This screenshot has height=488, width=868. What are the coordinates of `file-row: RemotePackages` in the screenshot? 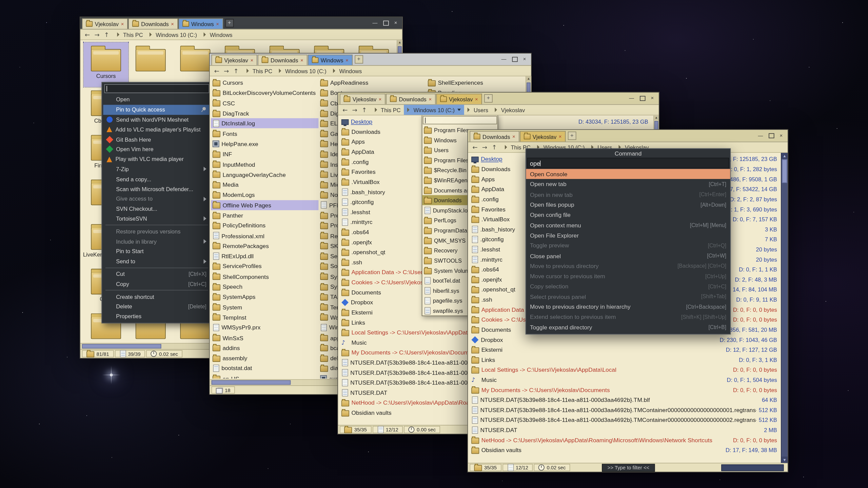 It's located at (265, 246).